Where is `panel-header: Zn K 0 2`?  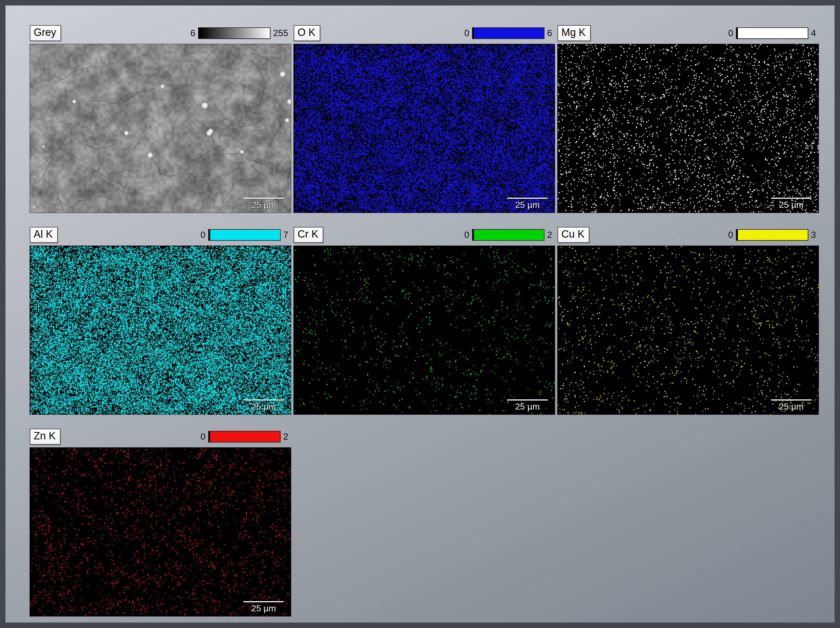 panel-header: Zn K 0 2 is located at coordinates (160, 437).